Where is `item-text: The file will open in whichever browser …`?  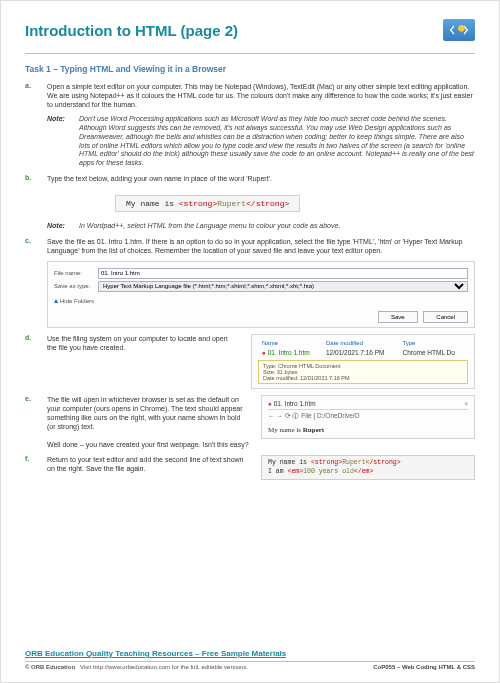 item-text: The file will open in whichever browser … is located at coordinates (148, 422).